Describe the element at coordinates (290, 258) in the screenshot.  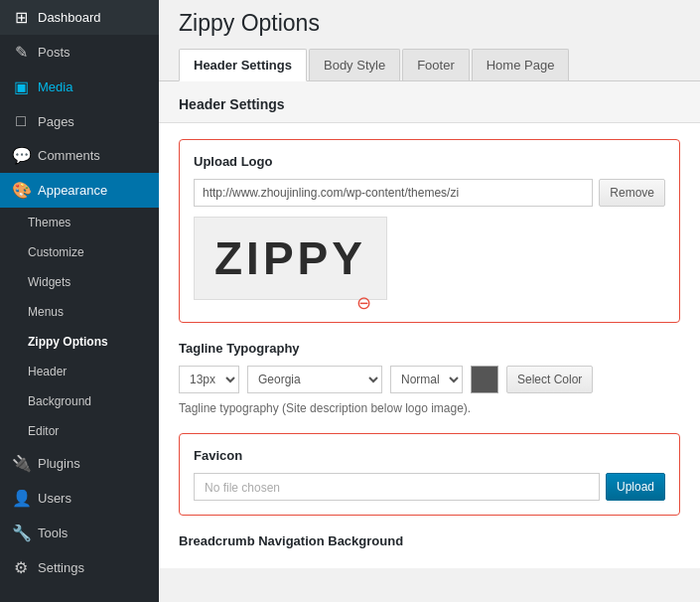
I see `logo-text: ZIPPY` at that location.